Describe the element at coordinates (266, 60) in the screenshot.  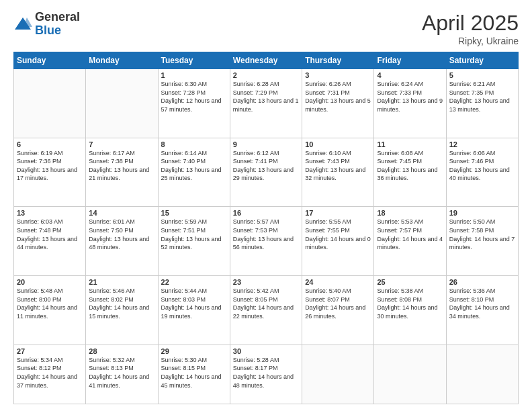
I see `calendar-header-row: Sunday Monday Tuesday Wednesday Thursday…` at that location.